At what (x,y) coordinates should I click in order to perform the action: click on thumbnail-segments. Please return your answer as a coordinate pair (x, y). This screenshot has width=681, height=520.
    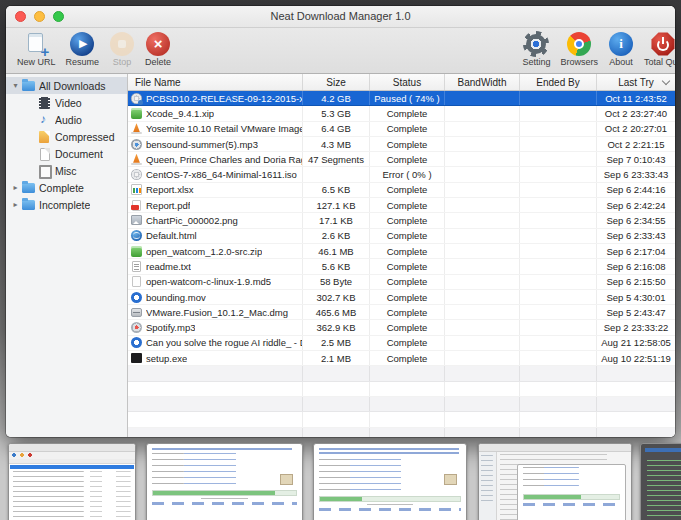
    Looking at the image, I should click on (572, 504).